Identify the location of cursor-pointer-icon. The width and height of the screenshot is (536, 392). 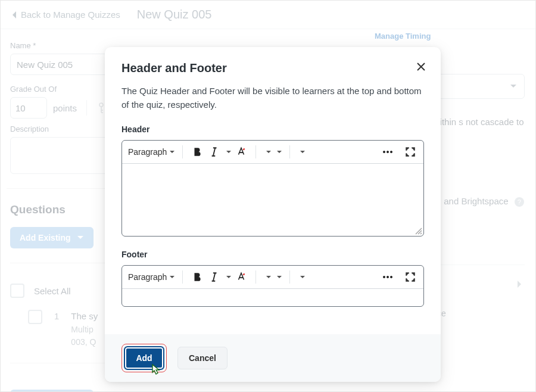
(156, 369).